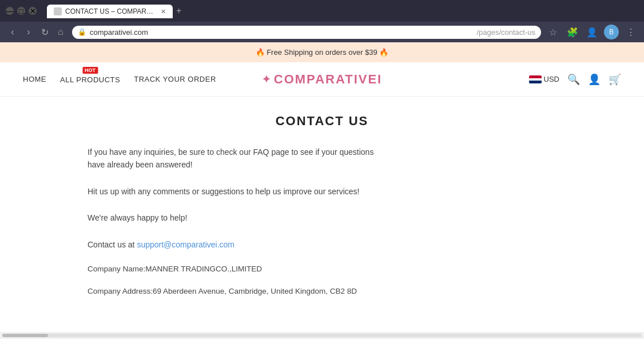  I want to click on browser-titlebar: — □ ✕ CONTACT US – COMPARATIVEI ✕ +, so click(322, 11).